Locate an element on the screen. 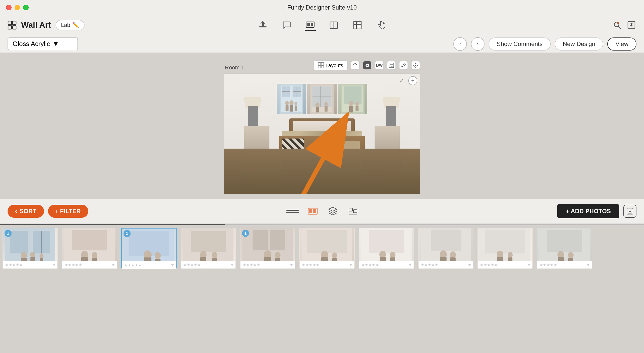  hand-tool-icon is located at coordinates (381, 25).